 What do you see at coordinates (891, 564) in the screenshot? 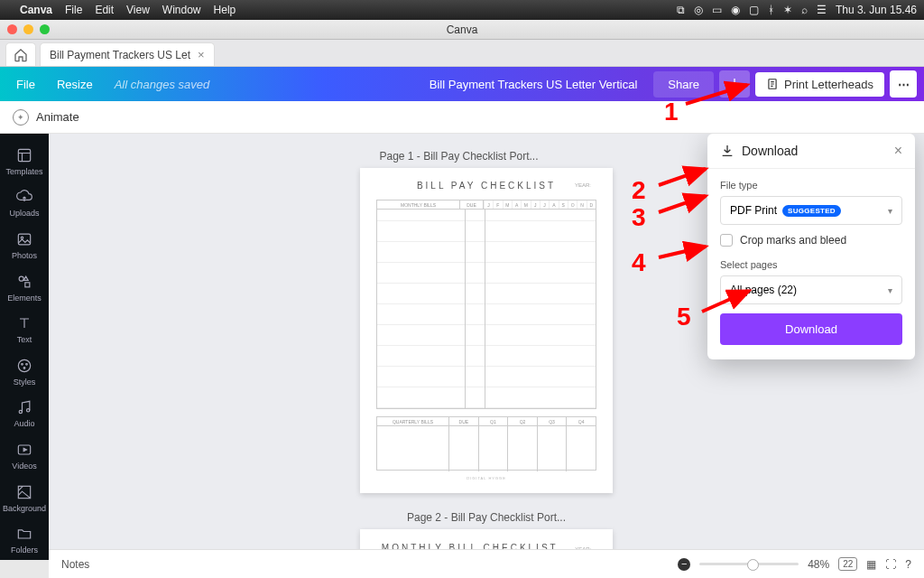
I see `fullscreen-icon: ⛶` at bounding box center [891, 564].